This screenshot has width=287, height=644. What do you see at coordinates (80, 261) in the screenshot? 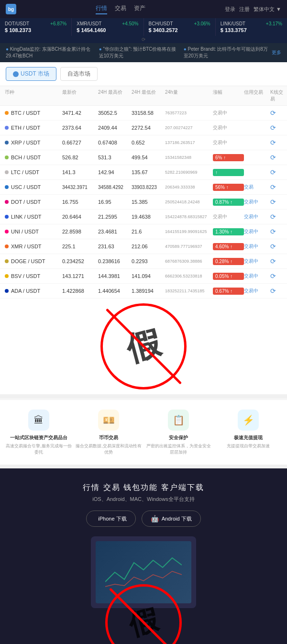
I see `price-doge: 0.234252` at bounding box center [80, 261].